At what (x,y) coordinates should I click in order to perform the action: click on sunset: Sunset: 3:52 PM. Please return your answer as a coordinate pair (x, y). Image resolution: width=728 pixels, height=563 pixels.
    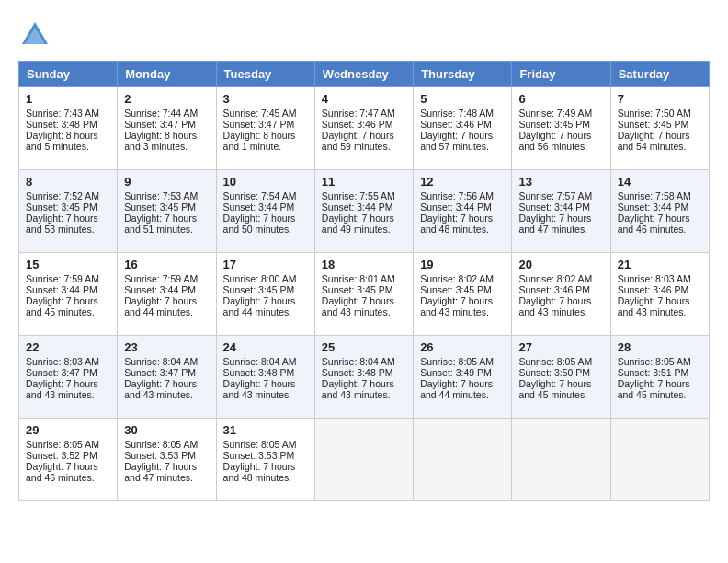
    Looking at the image, I should click on (62, 455).